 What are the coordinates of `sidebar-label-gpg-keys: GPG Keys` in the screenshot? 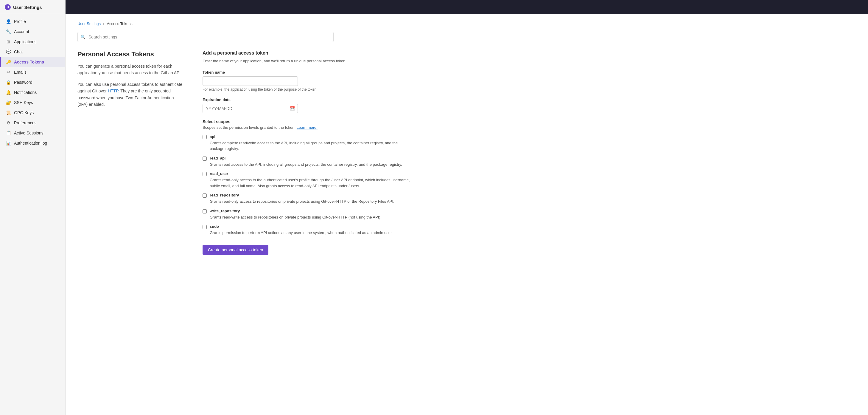 It's located at (24, 113).